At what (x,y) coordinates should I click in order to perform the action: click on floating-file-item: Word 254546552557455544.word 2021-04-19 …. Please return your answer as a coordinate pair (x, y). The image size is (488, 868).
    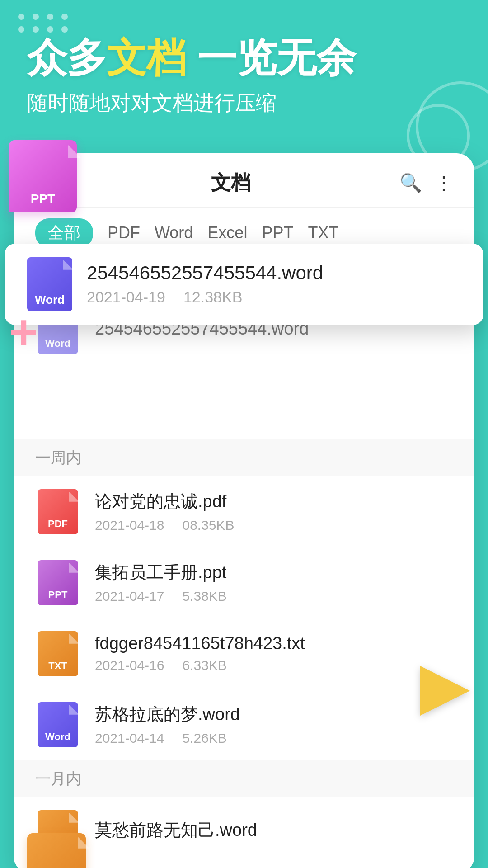
    Looking at the image, I should click on (244, 284).